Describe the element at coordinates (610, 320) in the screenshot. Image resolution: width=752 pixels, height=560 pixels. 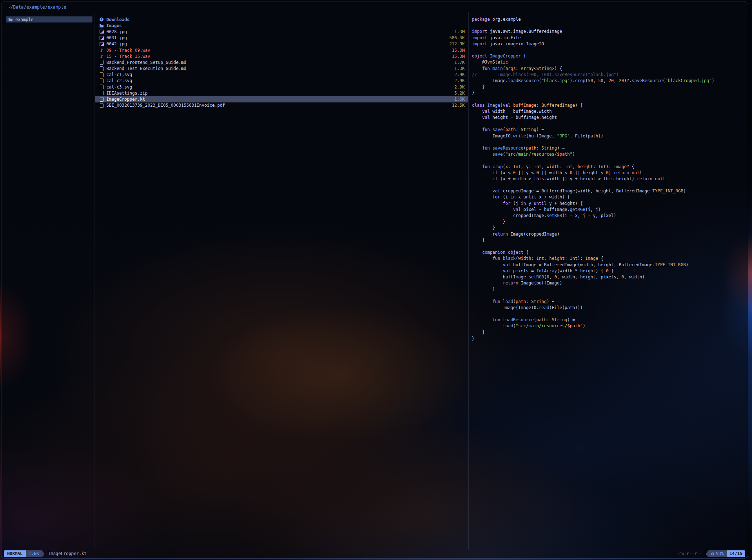
I see `code-line: fun loadResource(path: String) =` at that location.